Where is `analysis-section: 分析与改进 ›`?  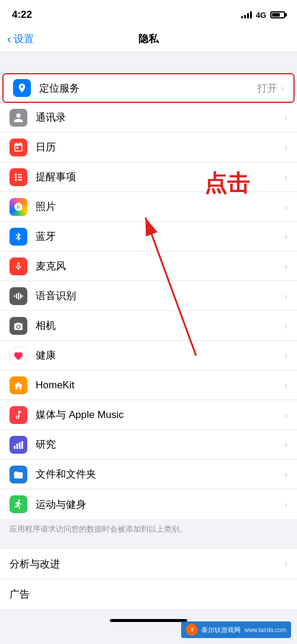
analysis-section: 分析与改进 › is located at coordinates (148, 564).